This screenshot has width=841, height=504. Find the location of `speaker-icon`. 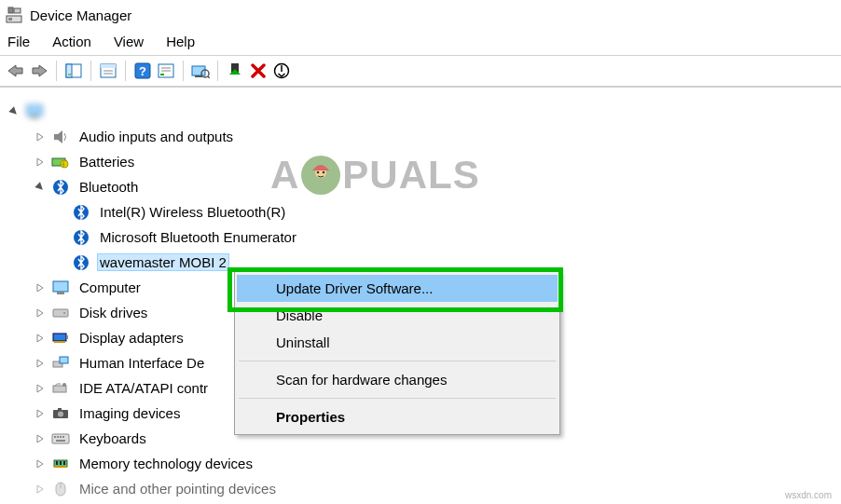

speaker-icon is located at coordinates (61, 137).